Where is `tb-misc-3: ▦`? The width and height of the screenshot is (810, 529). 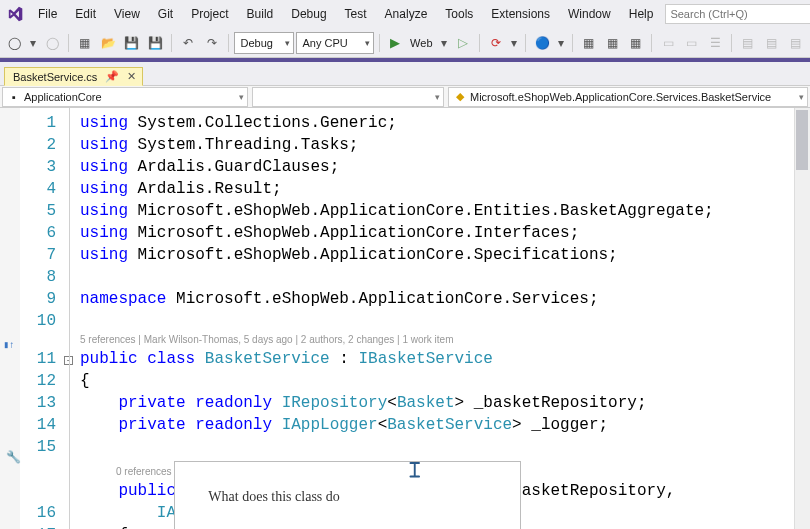 tb-misc-3: ▦ is located at coordinates (636, 43).